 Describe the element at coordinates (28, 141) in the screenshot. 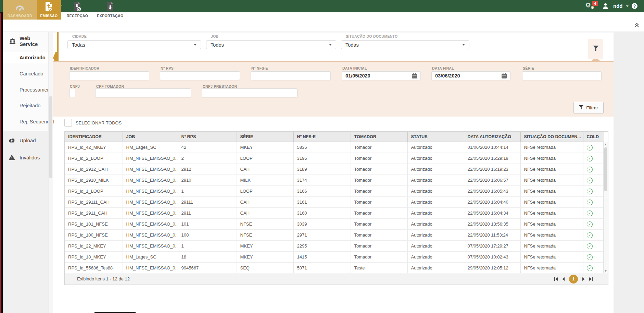

I see `sidebar-item-label: Upload` at that location.